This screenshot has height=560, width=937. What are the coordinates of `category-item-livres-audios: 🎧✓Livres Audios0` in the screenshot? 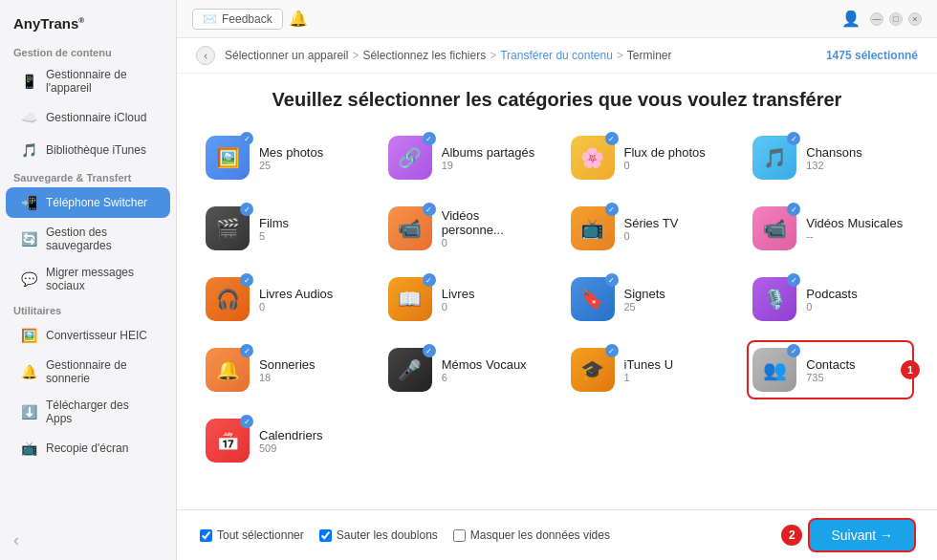 It's located at (283, 299).